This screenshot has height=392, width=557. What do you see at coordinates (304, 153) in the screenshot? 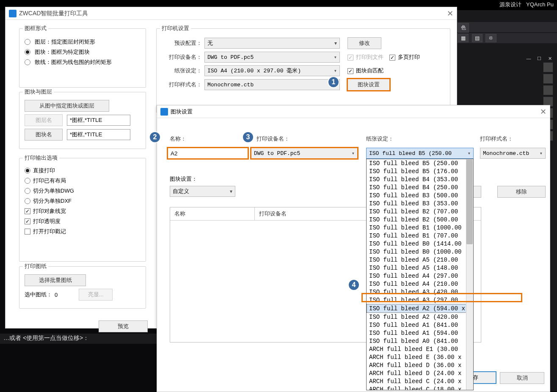
I see `d2-device-dropdown: DWG to PDF.pc5` at bounding box center [304, 153].